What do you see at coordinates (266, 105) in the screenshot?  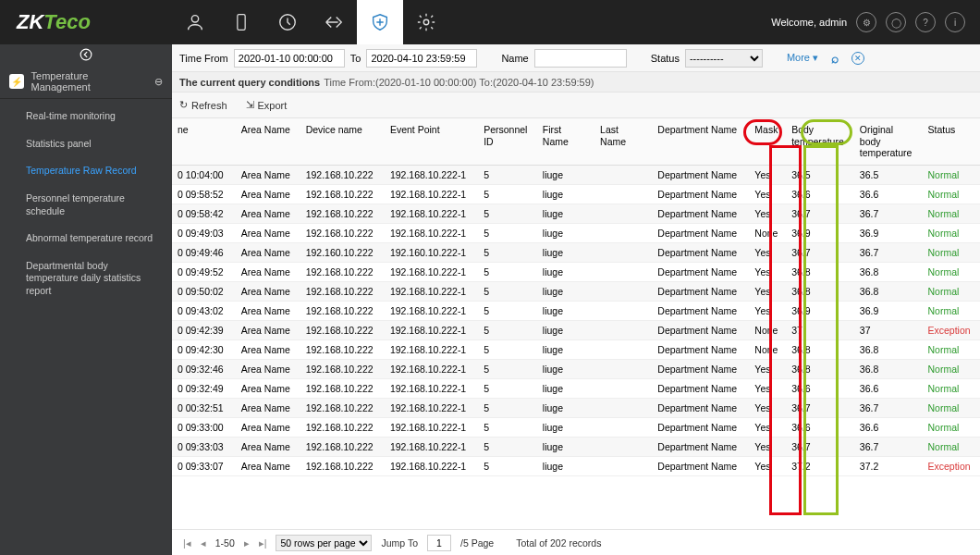 I see `export-button: ⇲Export` at bounding box center [266, 105].